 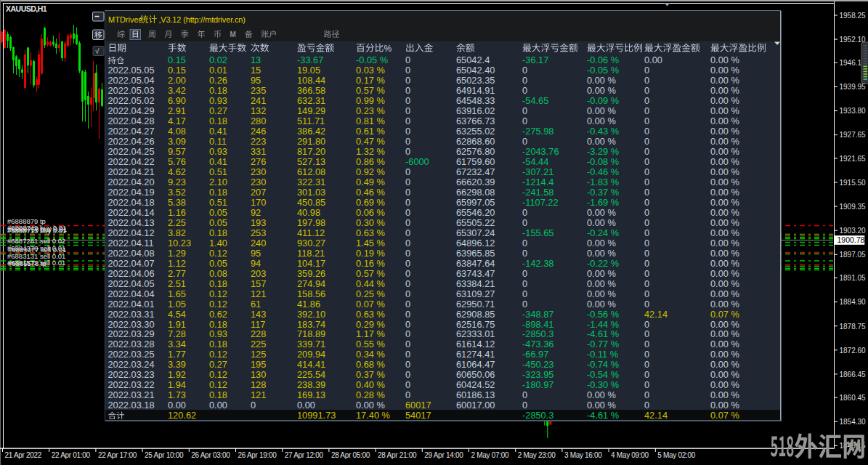 I want to click on svg-text: -323.95, so click(x=538, y=375).